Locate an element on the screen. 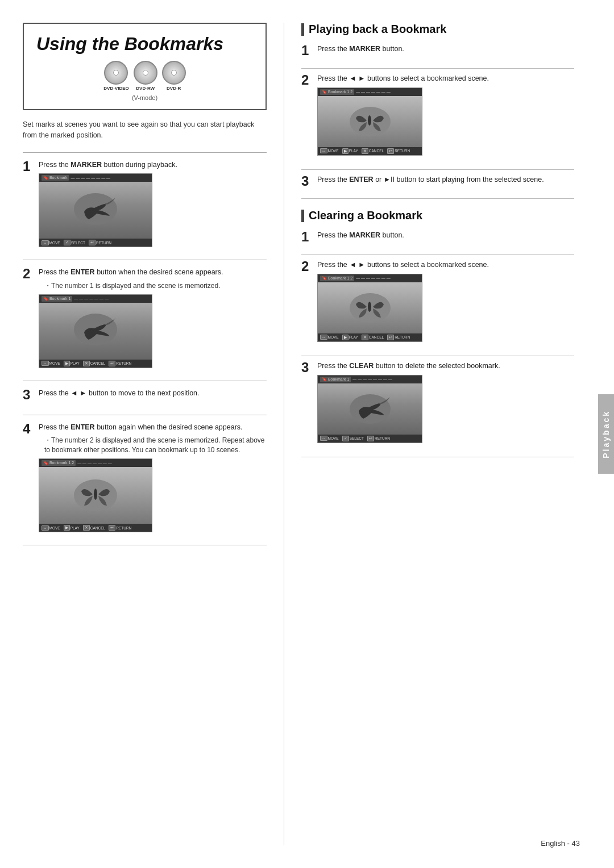 Image resolution: width=614 pixels, height=868 pixels. screen-top-bar-1: 🔖 Bookmark — — — — — — — — is located at coordinates (96, 178).